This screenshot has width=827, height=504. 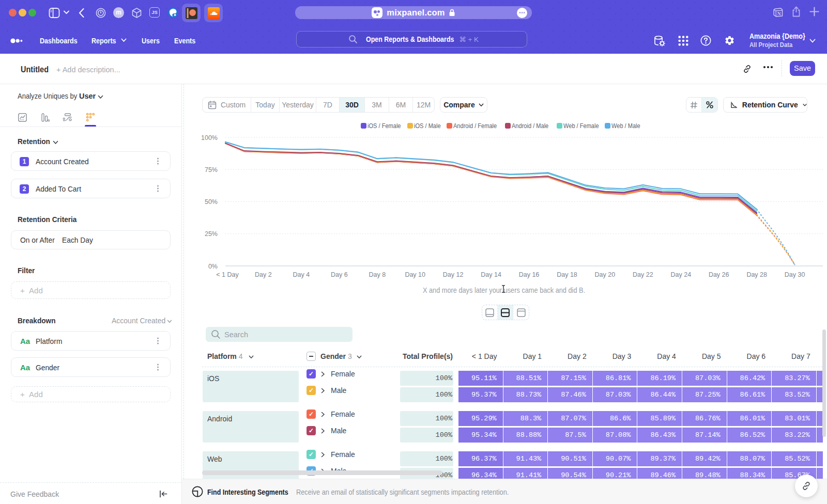 I want to click on svg-text: Day 8, so click(x=377, y=275).